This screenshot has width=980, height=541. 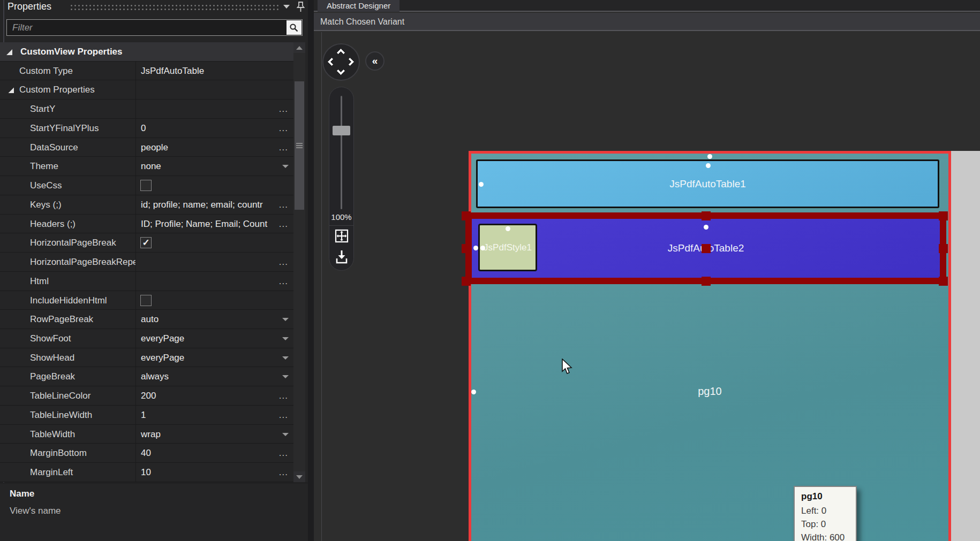 I want to click on match-chosen-variant-label: Match Chosen Variant, so click(x=362, y=21).